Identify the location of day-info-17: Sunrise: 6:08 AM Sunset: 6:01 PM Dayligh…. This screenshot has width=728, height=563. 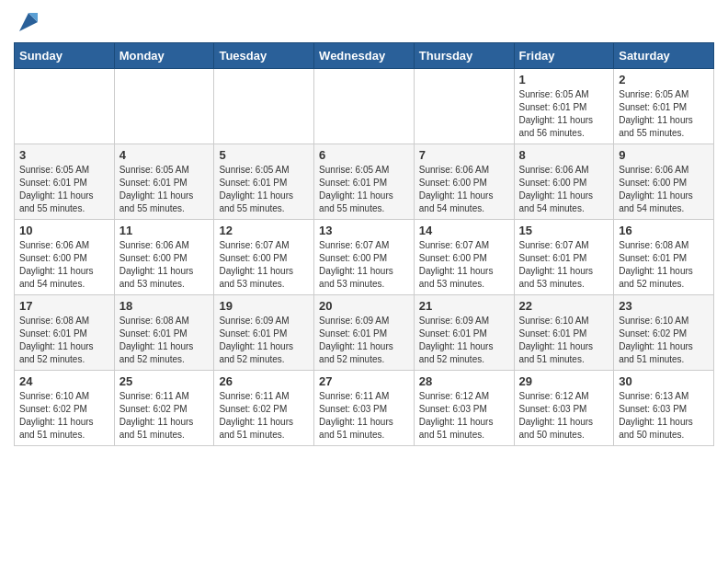
(64, 340).